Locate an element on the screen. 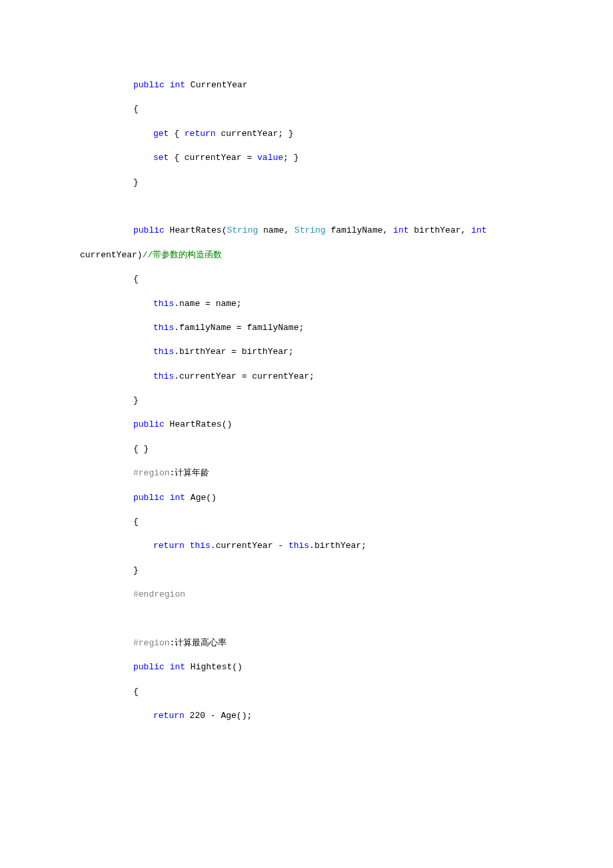  code-token: birthYear, is located at coordinates (440, 231).